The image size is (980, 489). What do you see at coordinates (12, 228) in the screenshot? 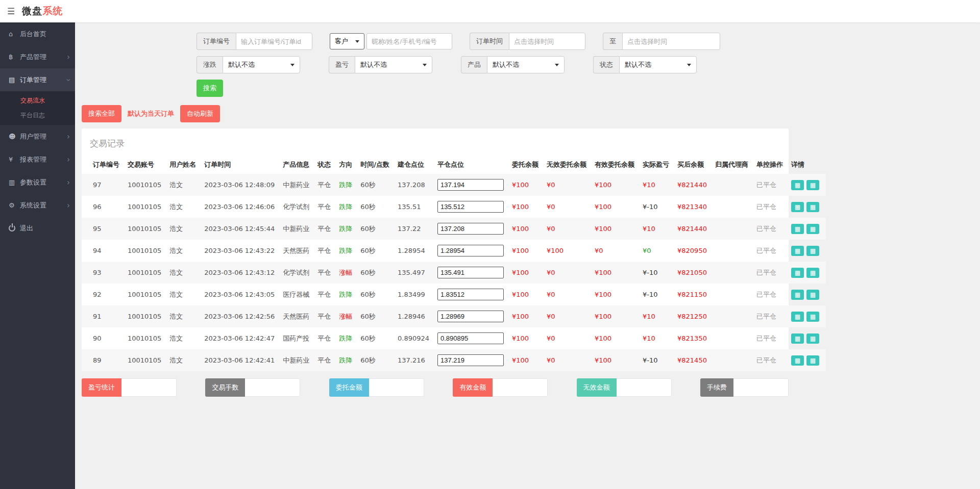
I see `power-icon` at bounding box center [12, 228].